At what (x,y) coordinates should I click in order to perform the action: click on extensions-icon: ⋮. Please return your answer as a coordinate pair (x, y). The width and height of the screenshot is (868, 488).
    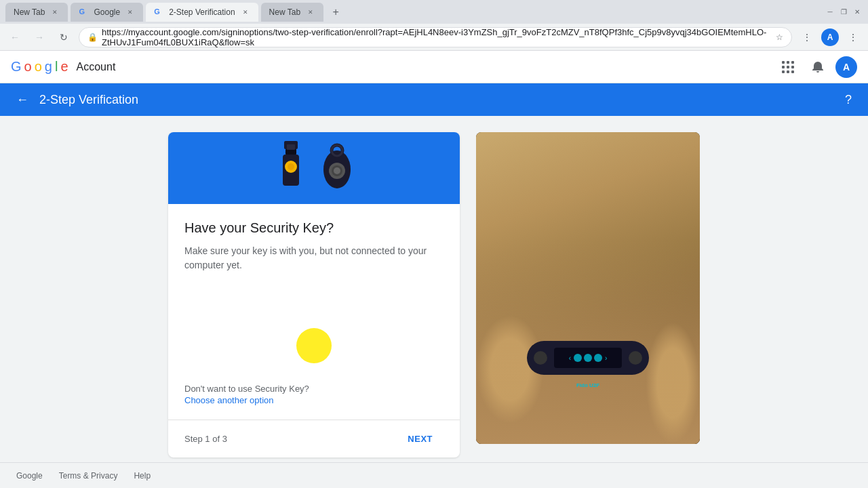
    Looking at the image, I should click on (807, 37).